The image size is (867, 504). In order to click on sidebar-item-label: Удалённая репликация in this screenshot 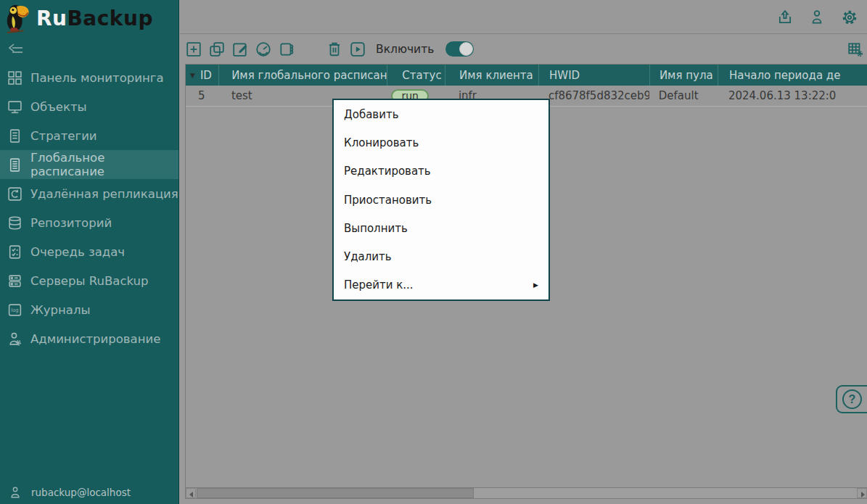, I will do `click(104, 194)`.